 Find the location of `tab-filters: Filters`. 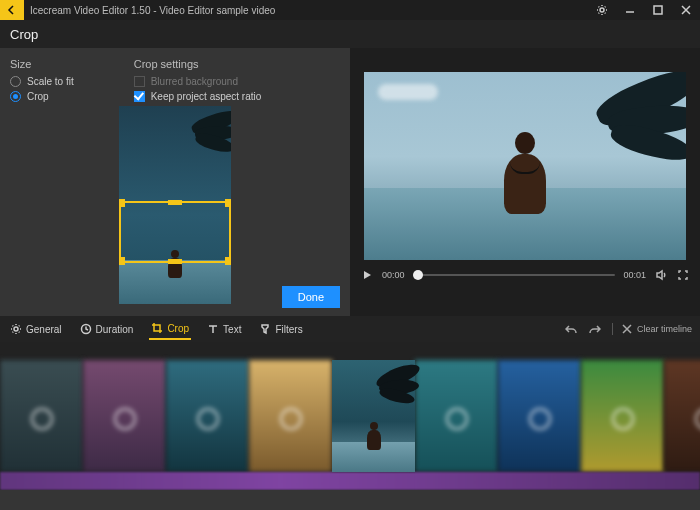

tab-filters: Filters is located at coordinates (280, 329).